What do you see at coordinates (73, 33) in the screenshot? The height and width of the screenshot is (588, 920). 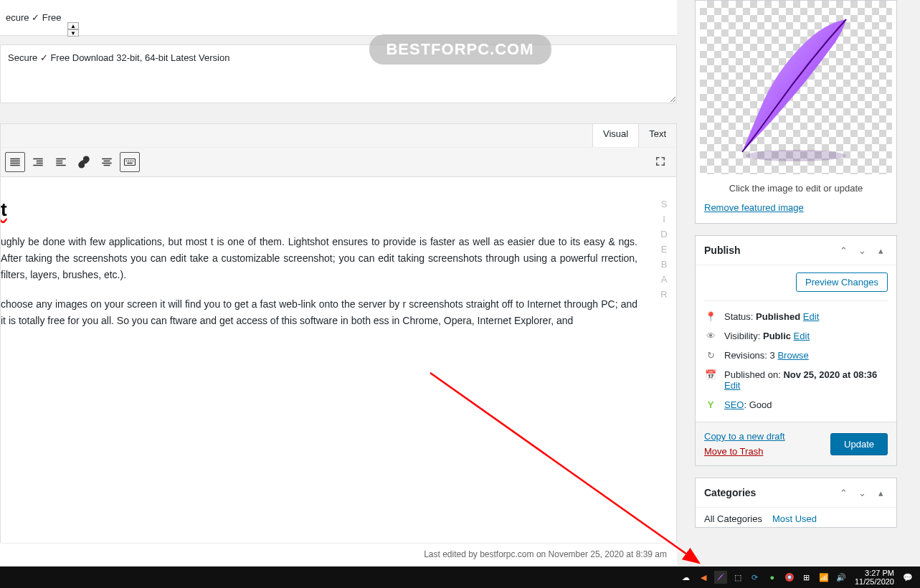 I see `spinner-down: ▼` at bounding box center [73, 33].